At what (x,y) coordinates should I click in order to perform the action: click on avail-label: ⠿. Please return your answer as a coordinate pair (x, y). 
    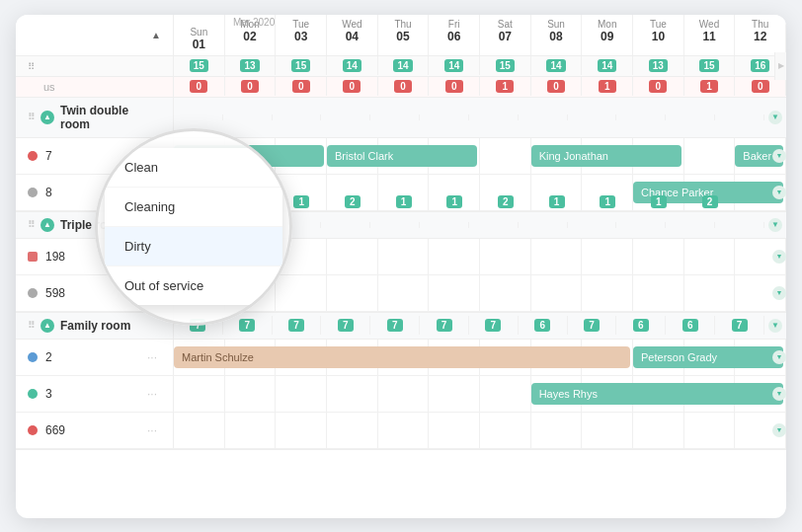
    Looking at the image, I should click on (95, 66).